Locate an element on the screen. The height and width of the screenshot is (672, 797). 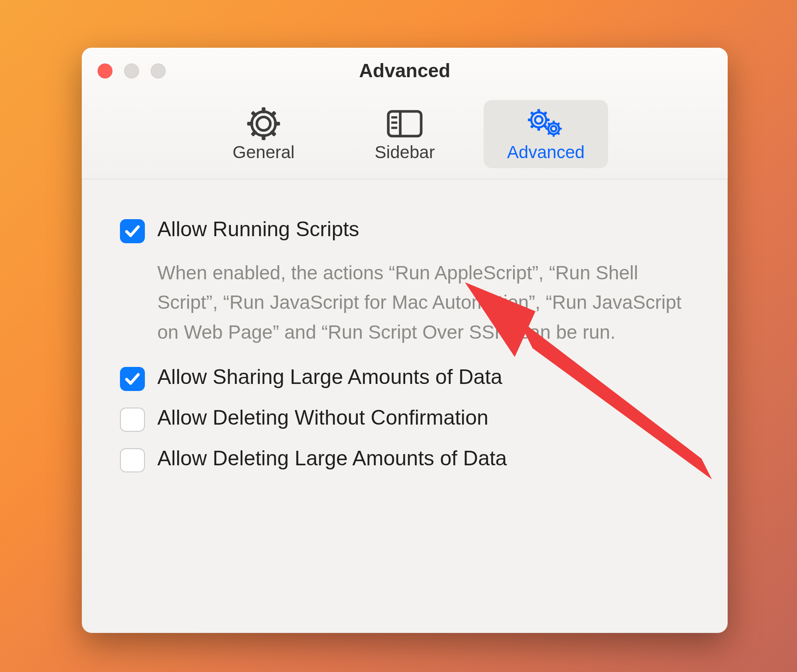
tab-label: General is located at coordinates (263, 152).